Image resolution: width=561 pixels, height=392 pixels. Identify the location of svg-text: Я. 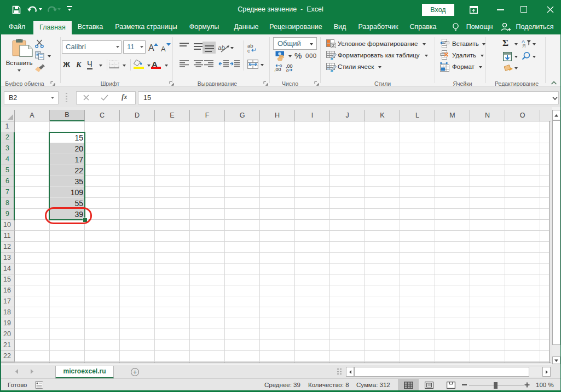
(524, 45).